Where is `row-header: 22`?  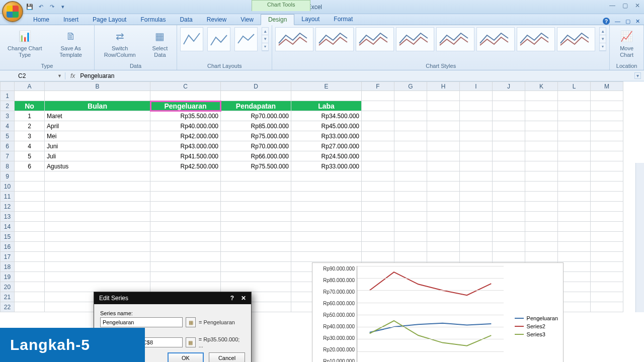 row-header: 22 is located at coordinates (8, 307).